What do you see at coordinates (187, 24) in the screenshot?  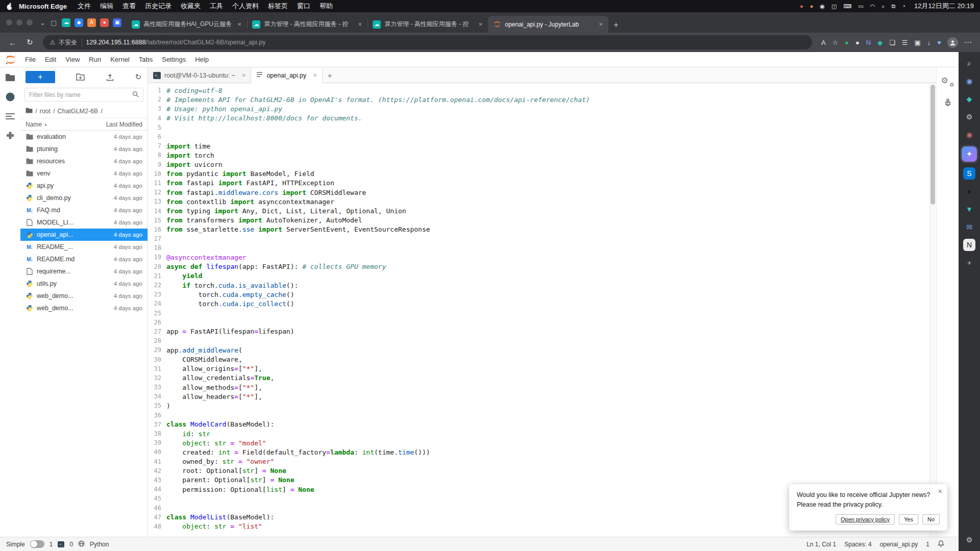 I see `browser-tab-1: ☁高性能应用服务HAI_GPU云服务×` at bounding box center [187, 24].